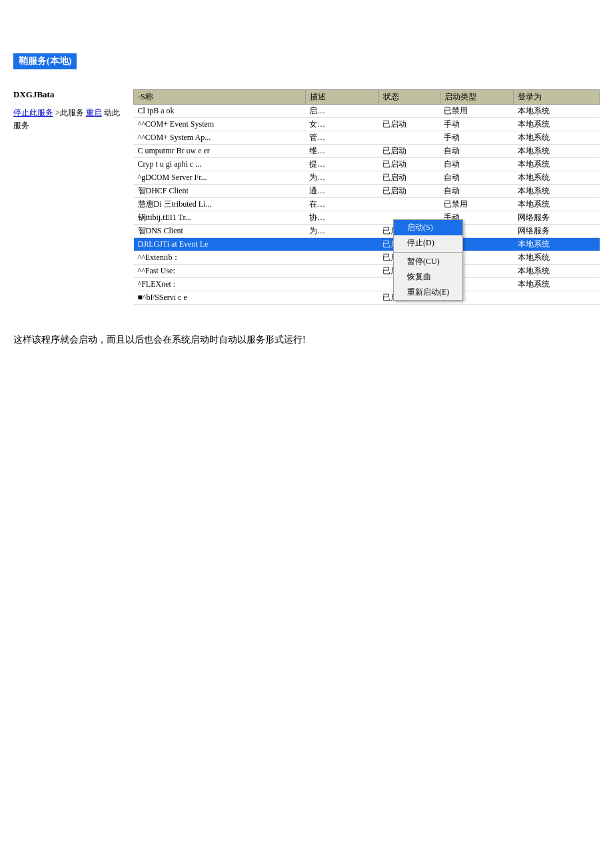  I want to click on cell-name: ^^COM+ Event System, so click(220, 125).